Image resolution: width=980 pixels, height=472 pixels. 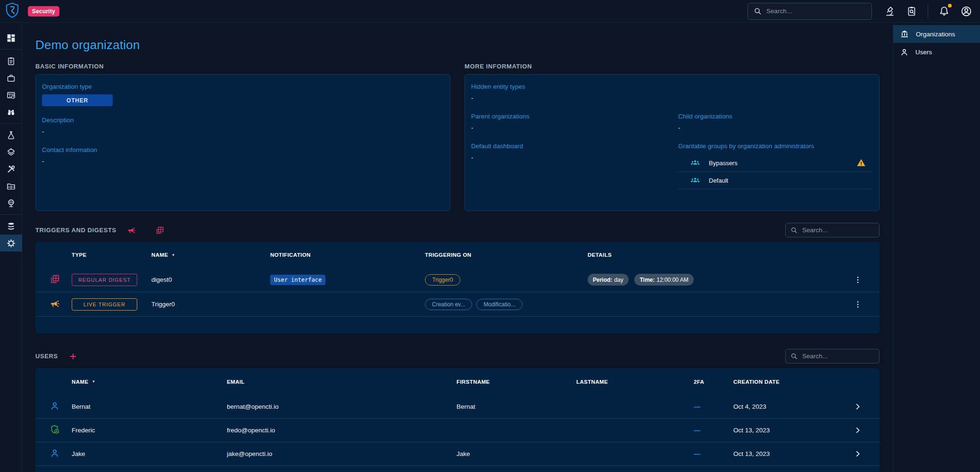 What do you see at coordinates (861, 163) in the screenshot?
I see `warning-icon` at bounding box center [861, 163].